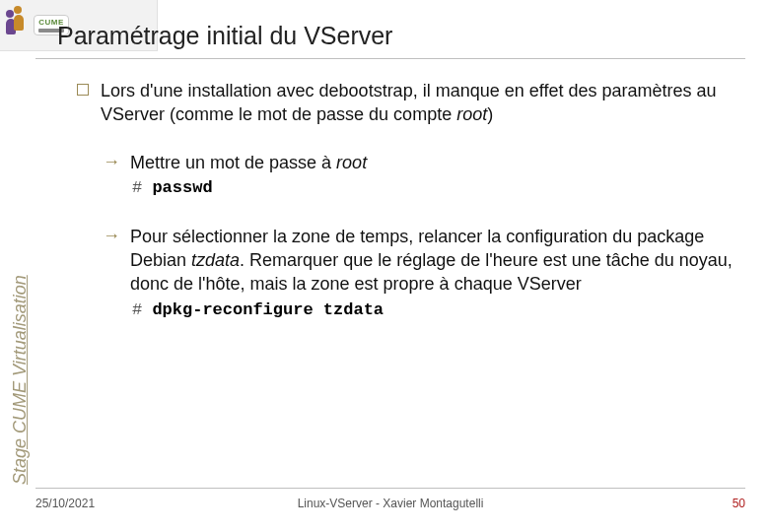  Describe the element at coordinates (83, 90) in the screenshot. I see `square-bullet-icon` at that location.